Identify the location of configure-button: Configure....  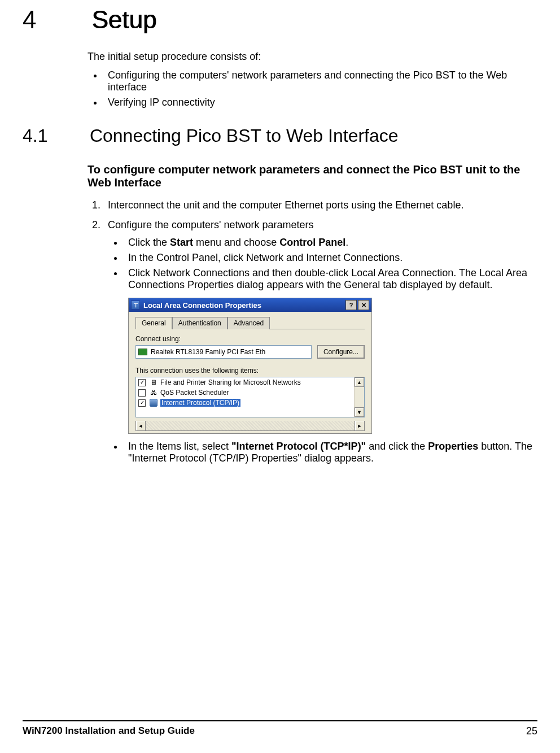
(341, 352).